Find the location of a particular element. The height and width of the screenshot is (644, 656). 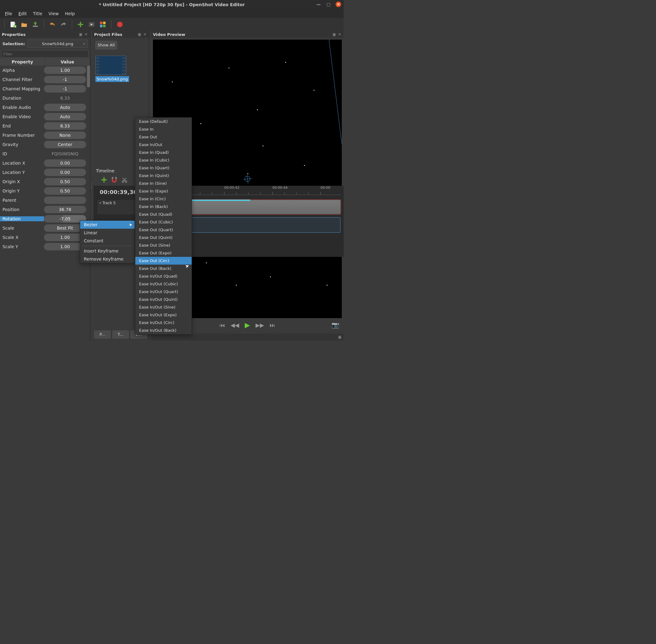

menu-item: Ease Out (Quint) is located at coordinates (163, 237).